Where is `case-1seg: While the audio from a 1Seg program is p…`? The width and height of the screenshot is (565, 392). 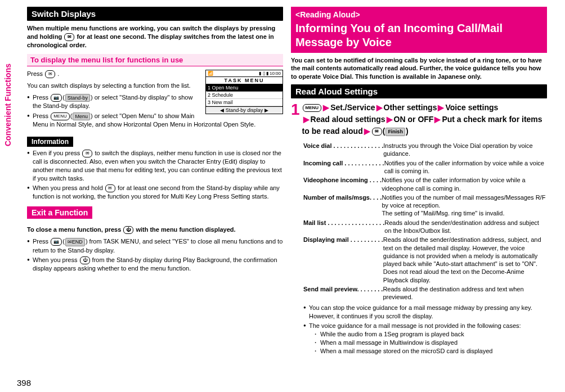
case-1seg: While the audio from a 1Seg program is p… is located at coordinates (392, 334).